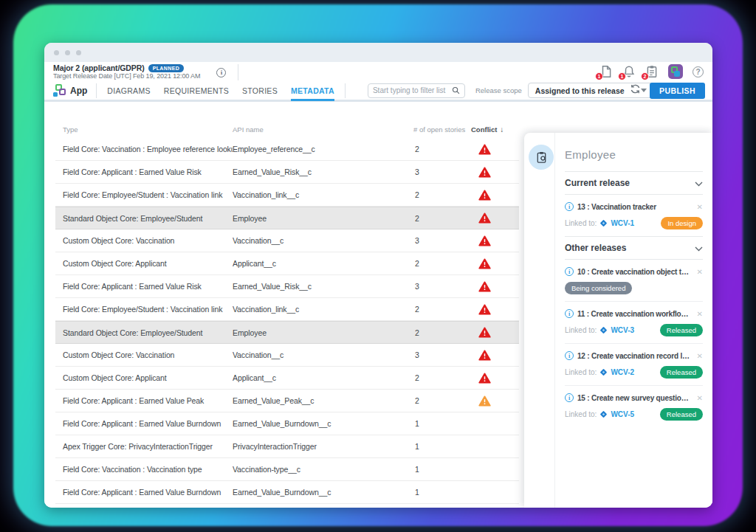 The image size is (756, 532). I want to click on publish-button: PUBLISH, so click(678, 91).